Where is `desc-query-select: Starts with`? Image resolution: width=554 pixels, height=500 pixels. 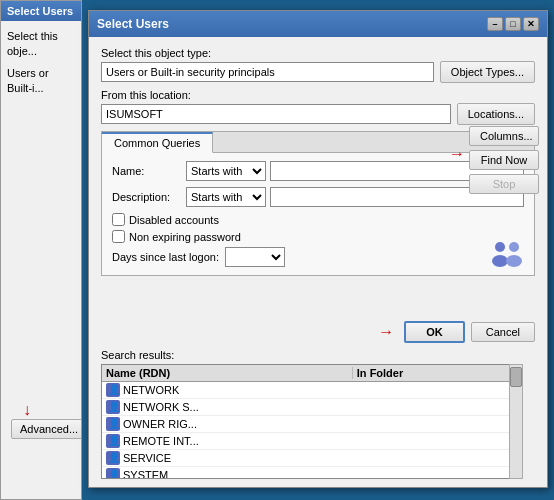 desc-query-select: Starts with is located at coordinates (226, 197).